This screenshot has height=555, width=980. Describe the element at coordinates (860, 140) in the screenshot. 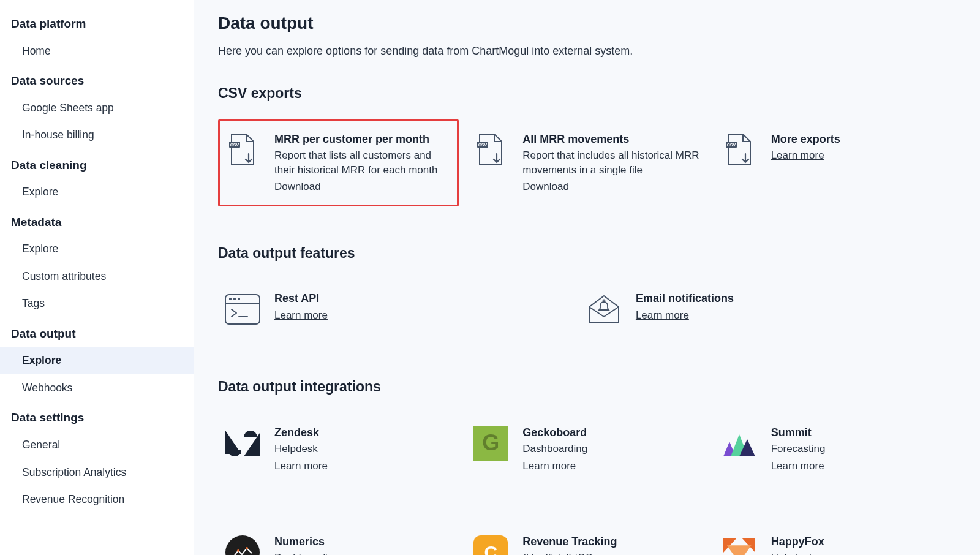

I see `card-title: More exports` at that location.